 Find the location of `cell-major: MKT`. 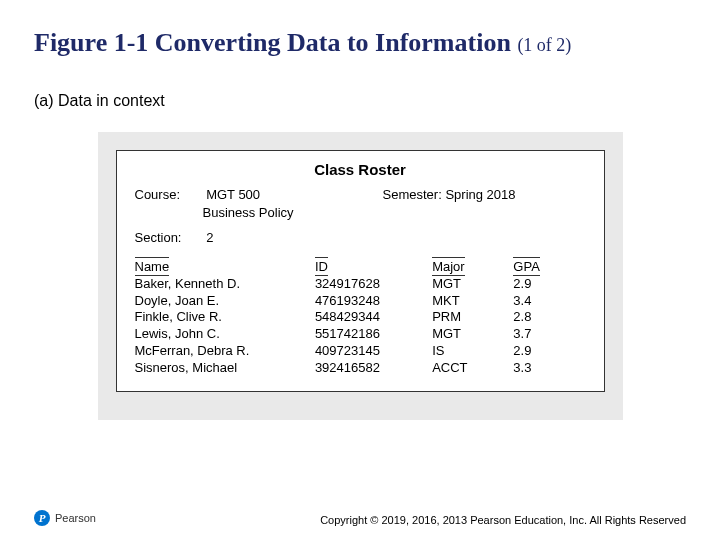

cell-major: MKT is located at coordinates (472, 302).